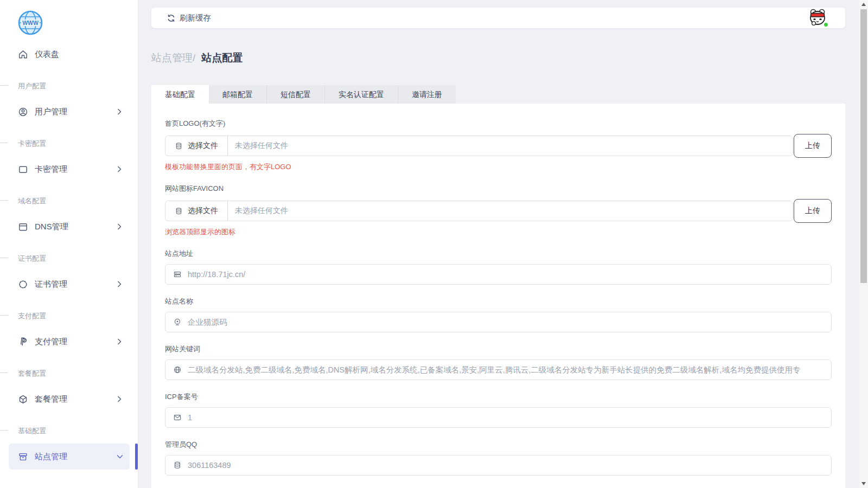 The image size is (868, 488). I want to click on field-label-site-name: 站点名称, so click(498, 301).